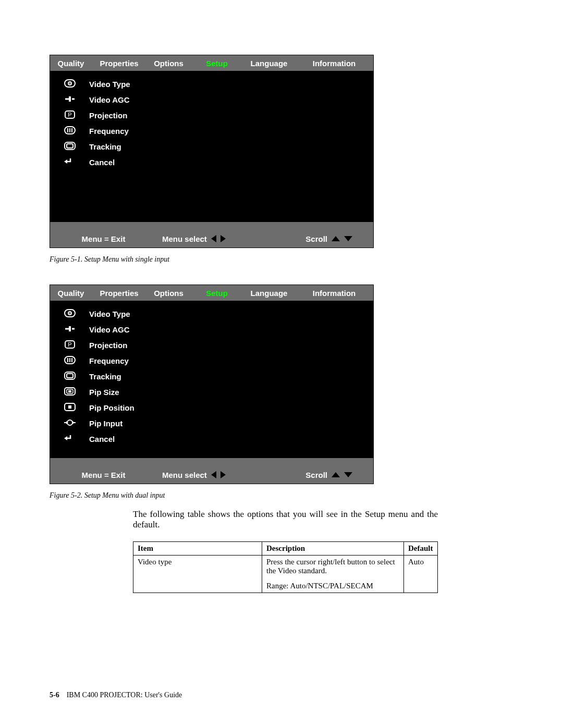  Describe the element at coordinates (198, 574) in the screenshot. I see `cell-item: Video type` at that location.